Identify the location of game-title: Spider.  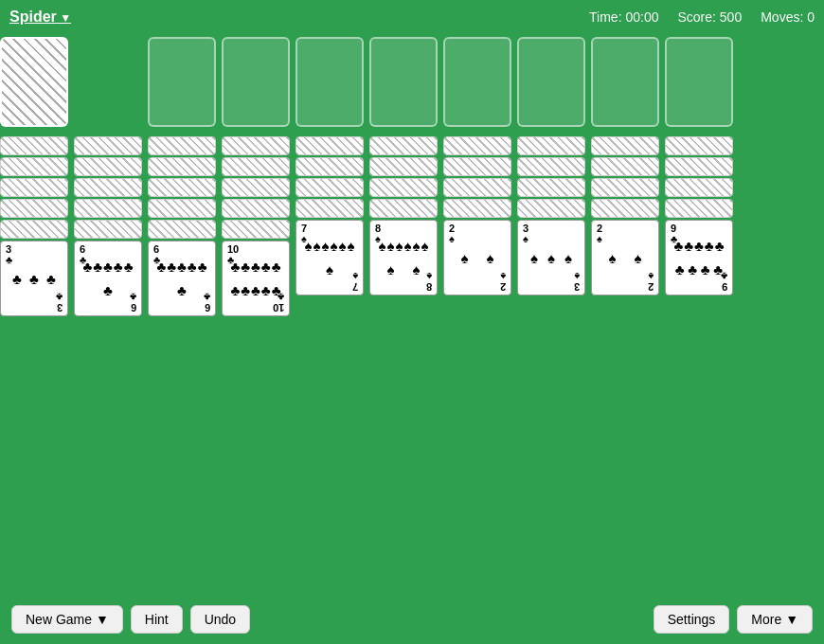
(40, 17).